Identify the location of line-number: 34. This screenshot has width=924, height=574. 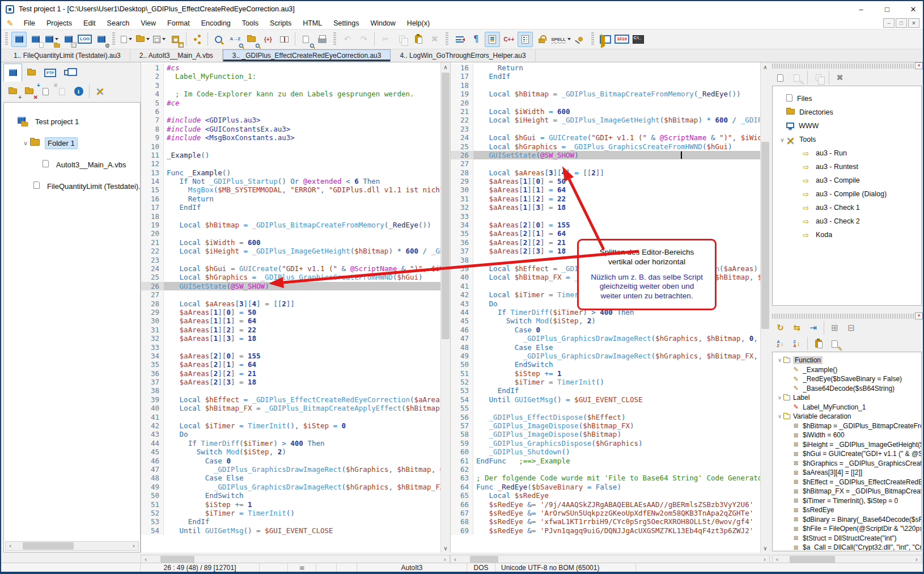
(462, 225).